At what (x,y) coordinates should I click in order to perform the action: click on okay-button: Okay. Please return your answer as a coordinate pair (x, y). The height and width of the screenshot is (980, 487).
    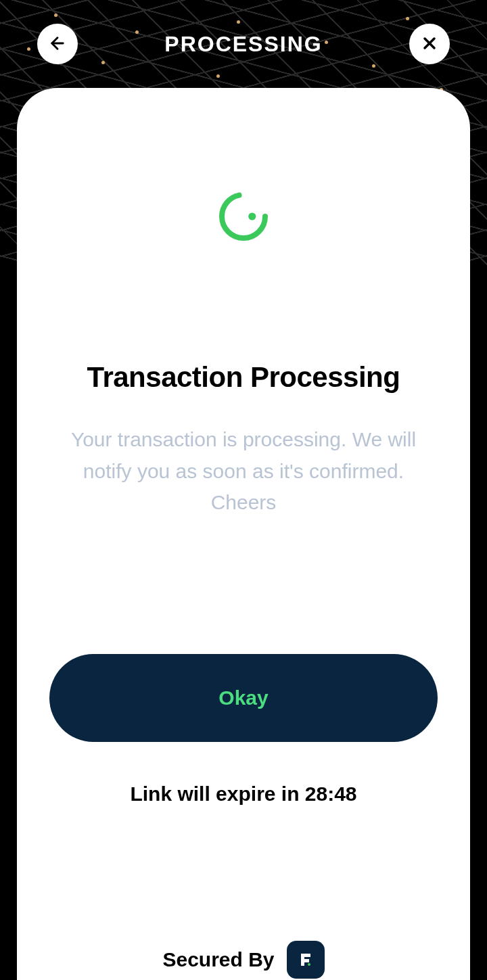
    Looking at the image, I should click on (244, 698).